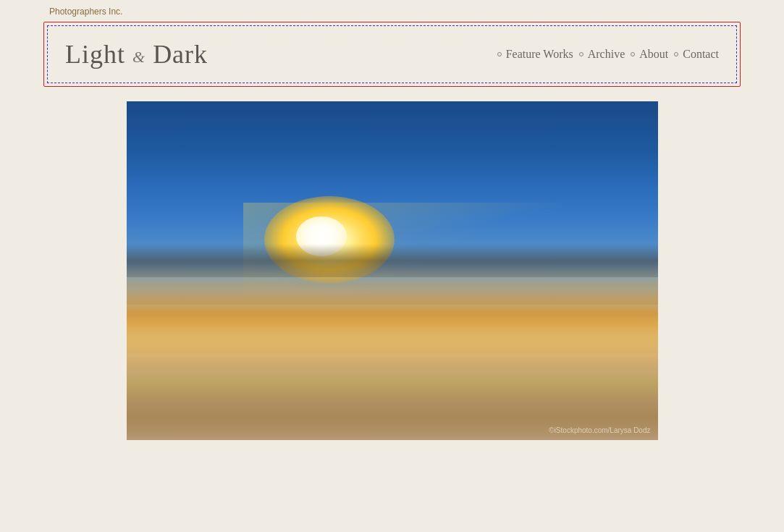 The image size is (784, 532). I want to click on nav-archive-label: Archive, so click(607, 54).